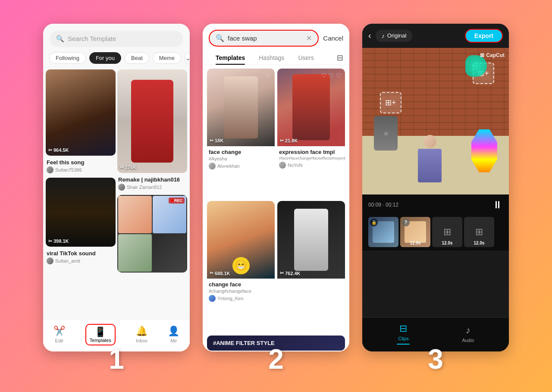 The width and height of the screenshot is (552, 392). Describe the element at coordinates (276, 359) in the screenshot. I see `step-label-2: 2` at that location.